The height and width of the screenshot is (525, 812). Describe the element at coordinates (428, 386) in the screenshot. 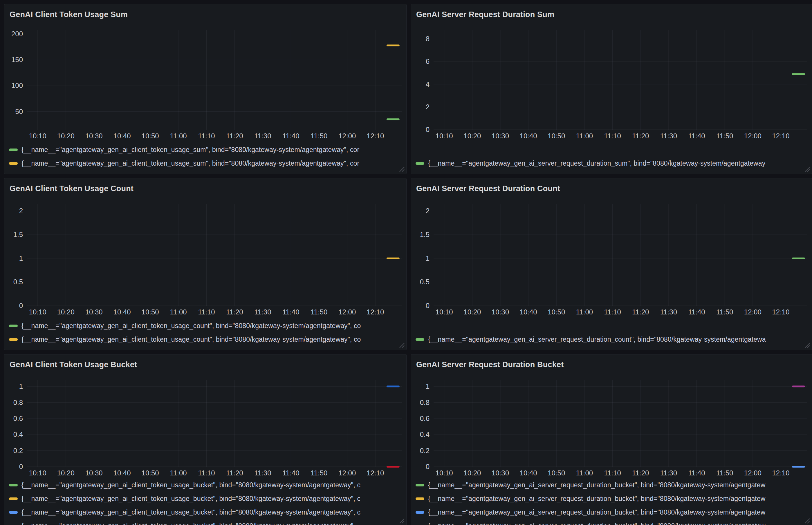

I see `y-tick-label: 1` at that location.